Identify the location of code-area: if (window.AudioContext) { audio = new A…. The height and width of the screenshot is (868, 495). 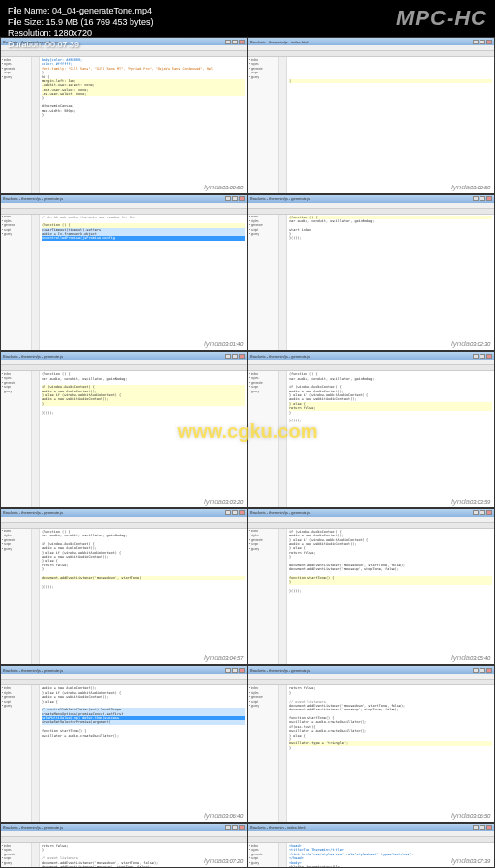
(391, 597).